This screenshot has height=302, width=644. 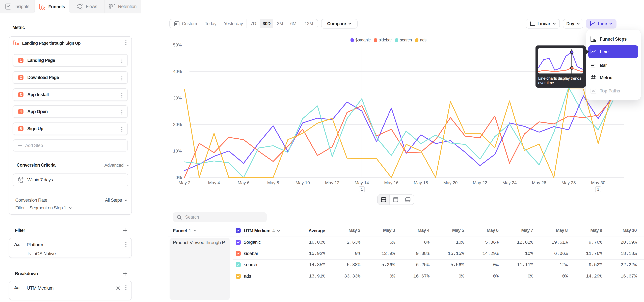 I want to click on svg-text: May 12, so click(x=332, y=183).